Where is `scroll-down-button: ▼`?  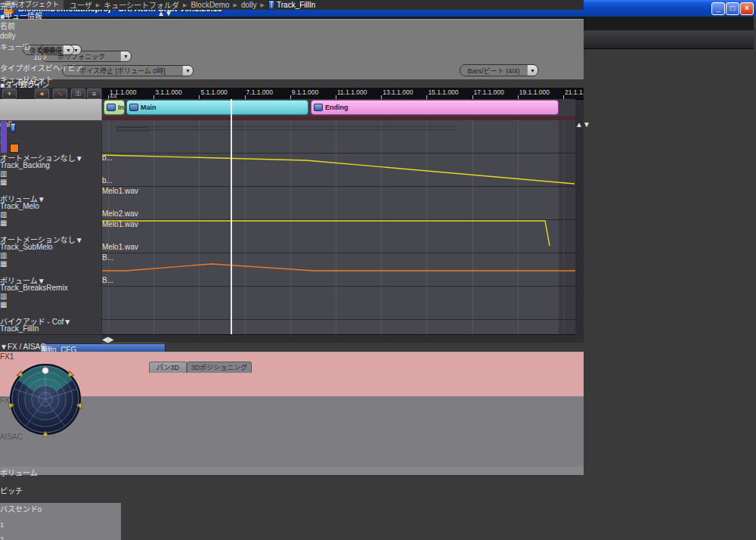 scroll-down-button: ▼ is located at coordinates (587, 124).